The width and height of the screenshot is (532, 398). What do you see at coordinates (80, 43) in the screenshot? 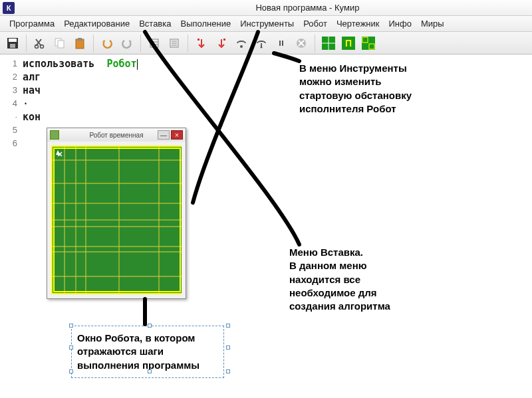
I see `paste-button` at bounding box center [80, 43].